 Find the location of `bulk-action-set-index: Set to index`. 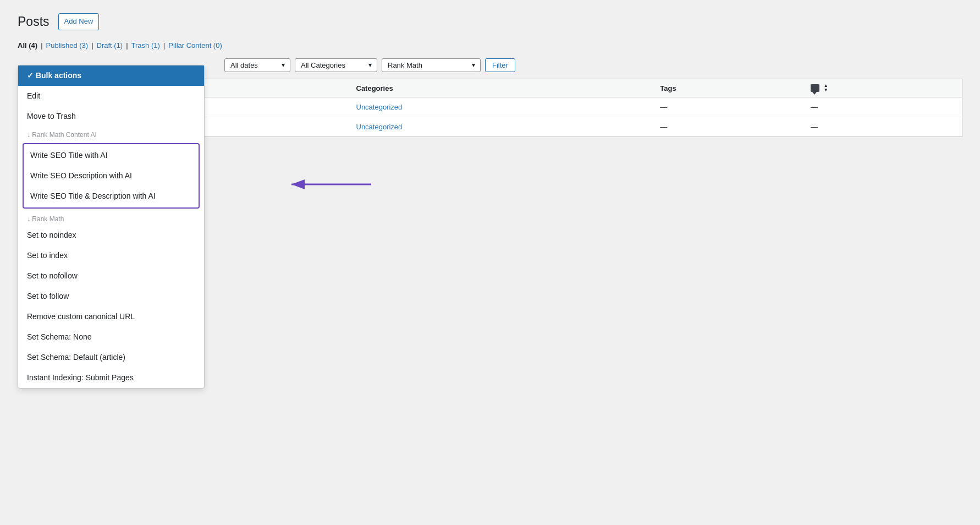

bulk-action-set-index: Set to index is located at coordinates (111, 255).